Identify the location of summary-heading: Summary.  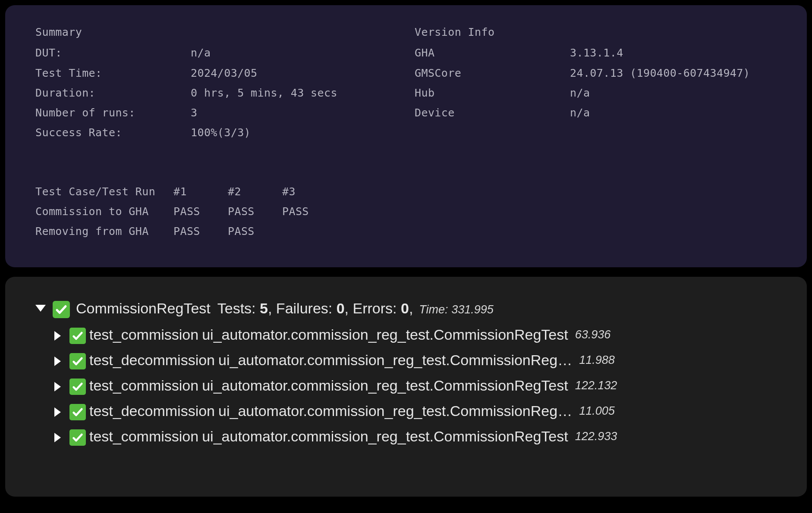
(217, 32).